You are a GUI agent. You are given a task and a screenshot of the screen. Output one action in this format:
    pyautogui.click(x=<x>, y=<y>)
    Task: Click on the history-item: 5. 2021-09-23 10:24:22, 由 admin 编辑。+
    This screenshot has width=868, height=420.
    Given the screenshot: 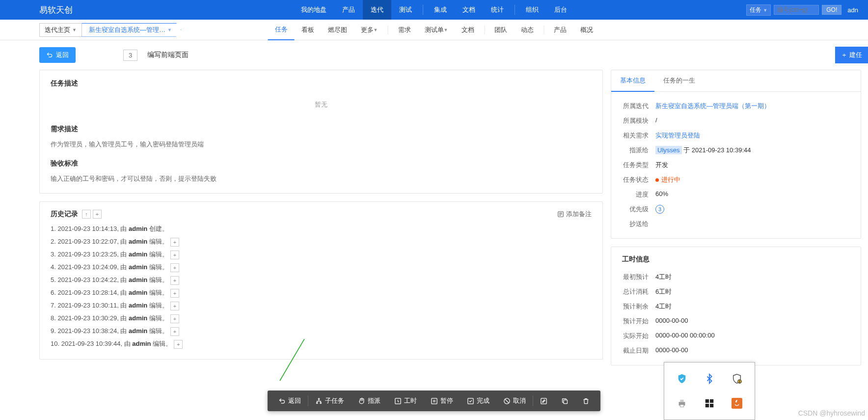 What is the action you would take?
    pyautogui.click(x=321, y=280)
    